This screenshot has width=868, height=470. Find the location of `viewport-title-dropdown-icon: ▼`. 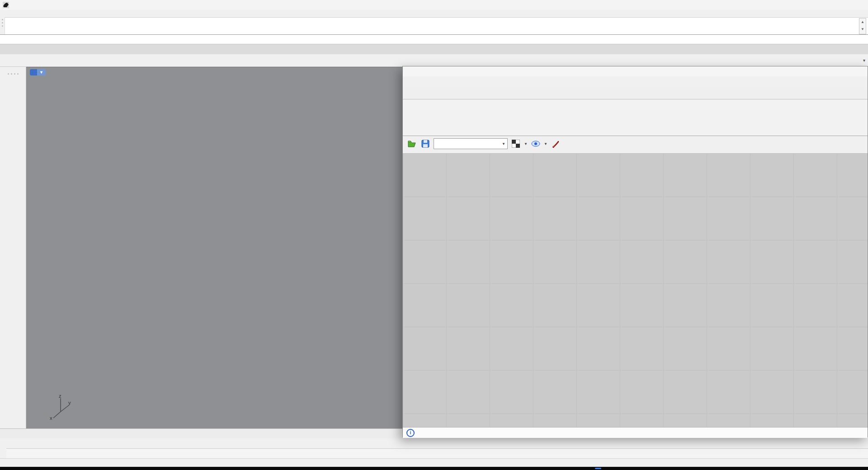

viewport-title-dropdown-icon: ▼ is located at coordinates (42, 72).